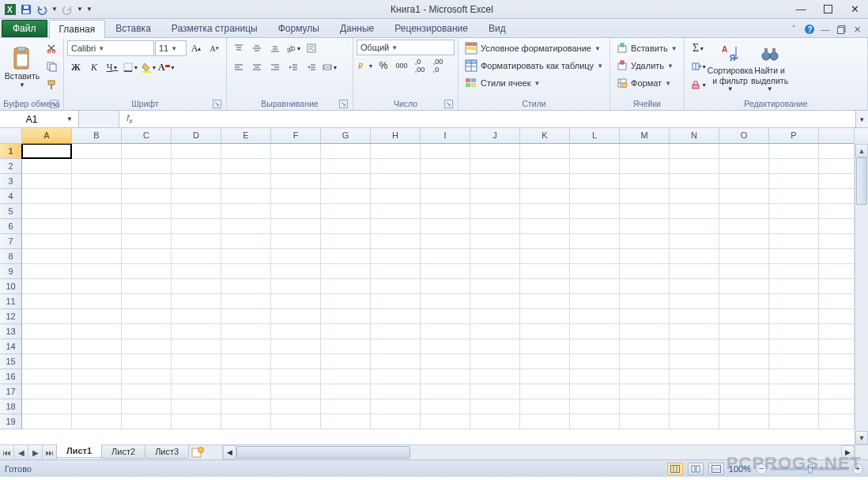  I want to click on dialog-launcher-icon: ↘, so click(343, 104).